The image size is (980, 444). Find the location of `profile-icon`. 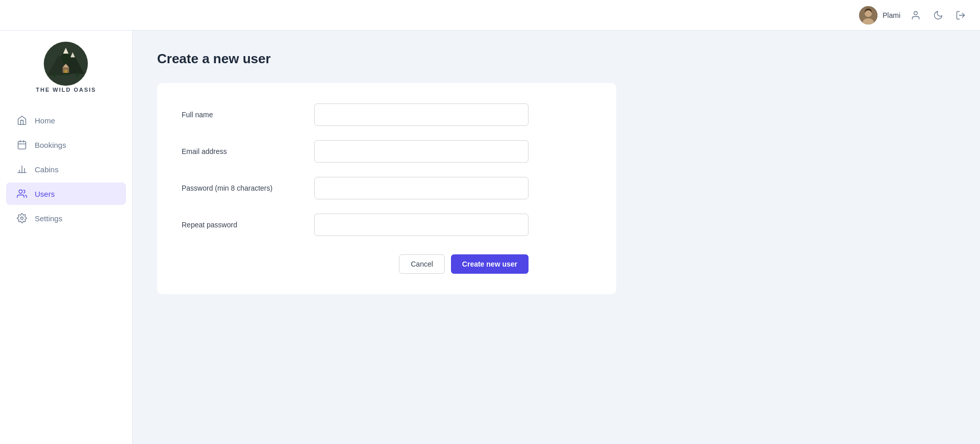

profile-icon is located at coordinates (916, 15).